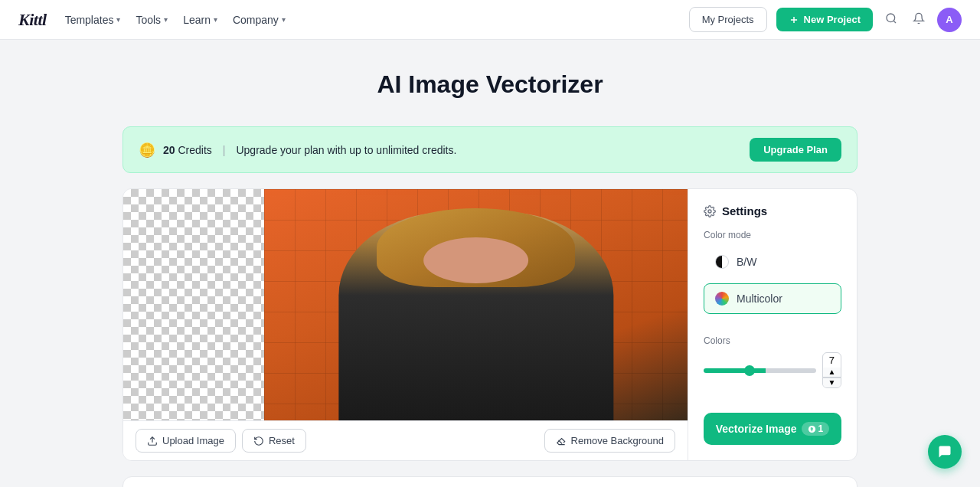 This screenshot has width=980, height=487. Describe the element at coordinates (831, 371) in the screenshot. I see `colors-number-input: 7 ▲ ▼` at that location.